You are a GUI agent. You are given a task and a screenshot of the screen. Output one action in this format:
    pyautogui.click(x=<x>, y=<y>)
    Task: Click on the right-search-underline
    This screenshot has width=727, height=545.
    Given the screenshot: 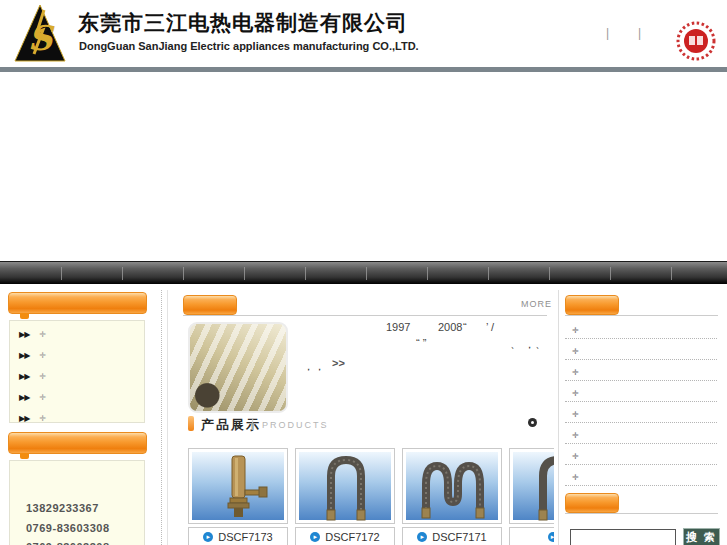 What is the action you would take?
    pyautogui.click(x=642, y=514)
    